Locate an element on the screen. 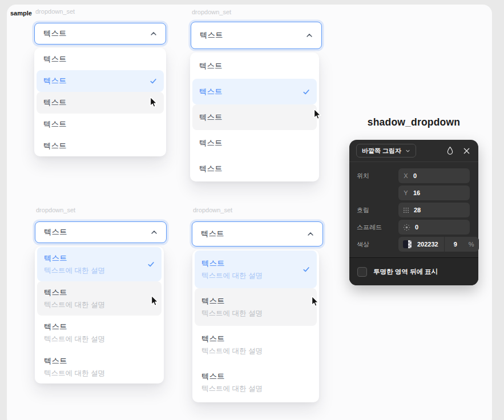 The height and width of the screenshot is (420, 504). chevron-down-icon is located at coordinates (408, 151).